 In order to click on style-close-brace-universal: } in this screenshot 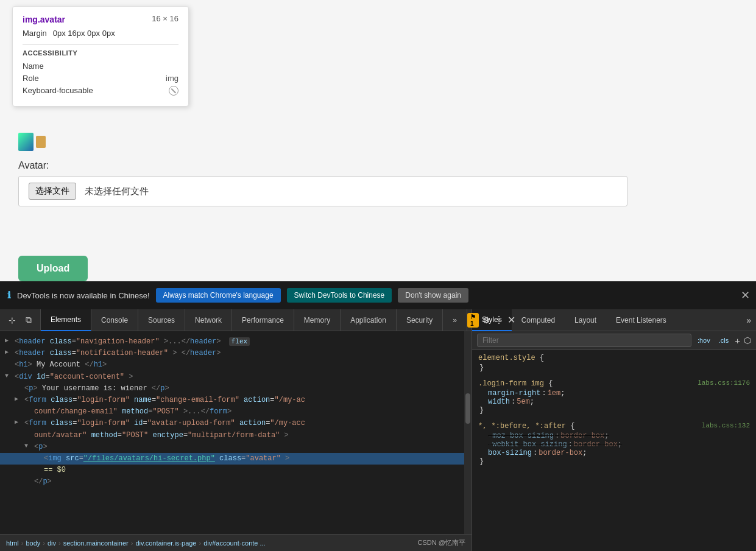, I will do `click(614, 462)`.